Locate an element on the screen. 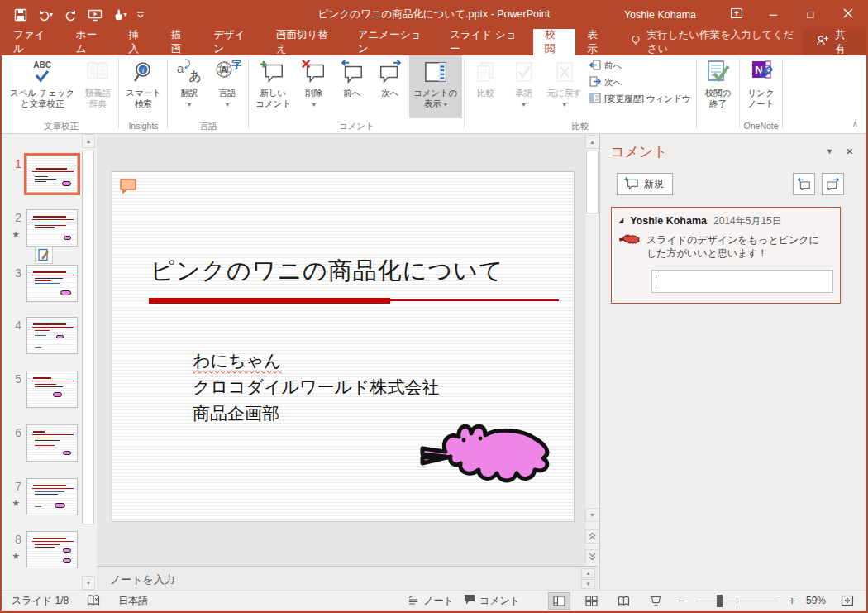  end-review-button: 校閲の終了 is located at coordinates (718, 87).